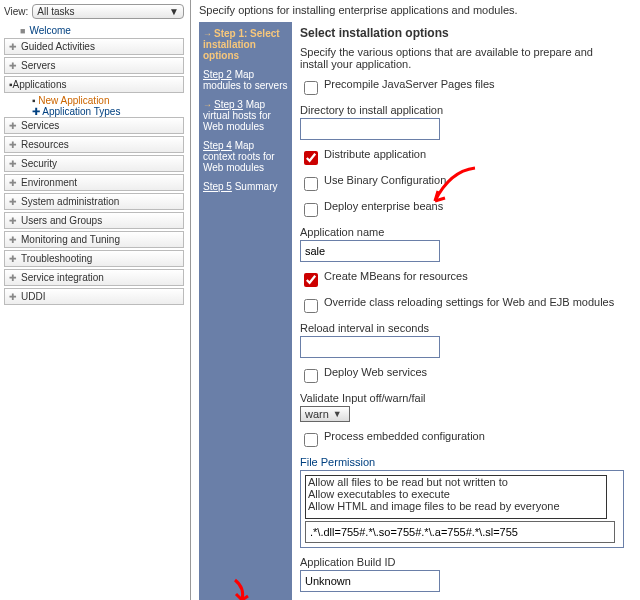 The width and height of the screenshot is (640, 600). What do you see at coordinates (94, 112) in the screenshot?
I see `nav-application-types: ✚ Application Types` at bounding box center [94, 112].